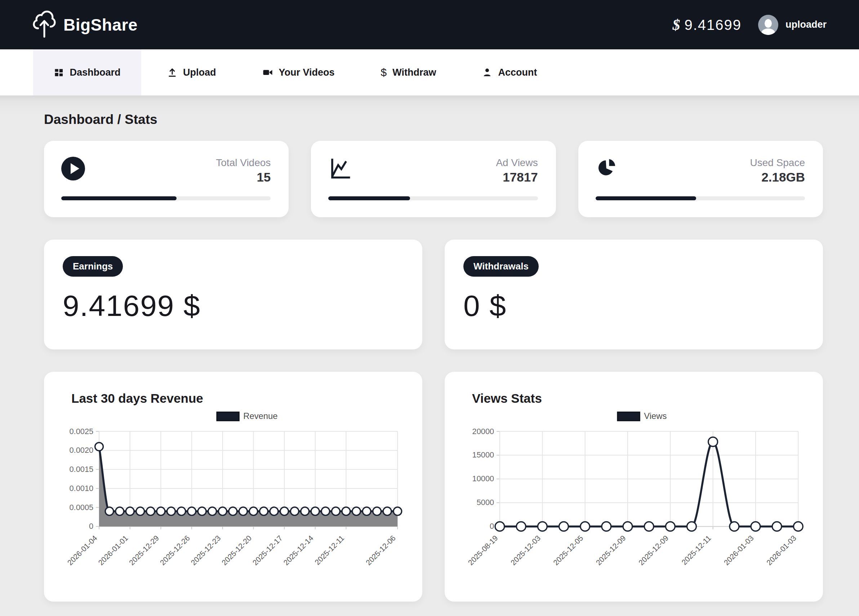 The image size is (859, 616). I want to click on dollar-icon: $, so click(384, 72).